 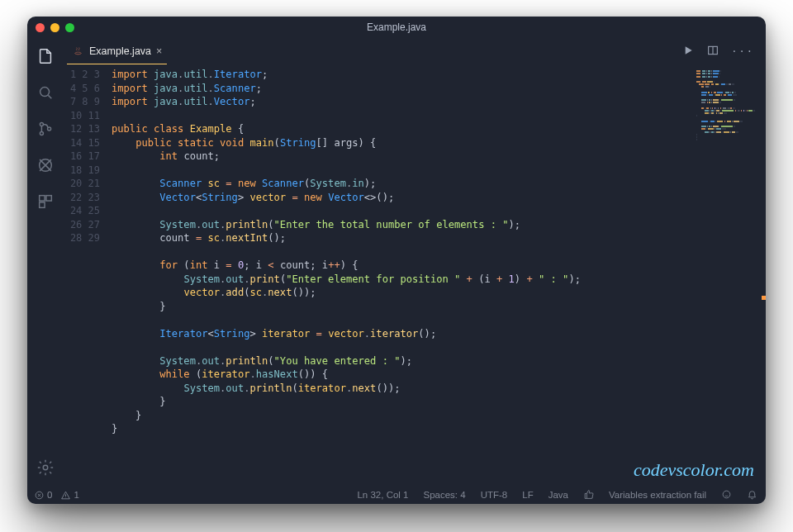 I want to click on status-warnings: 1, so click(x=69, y=496).